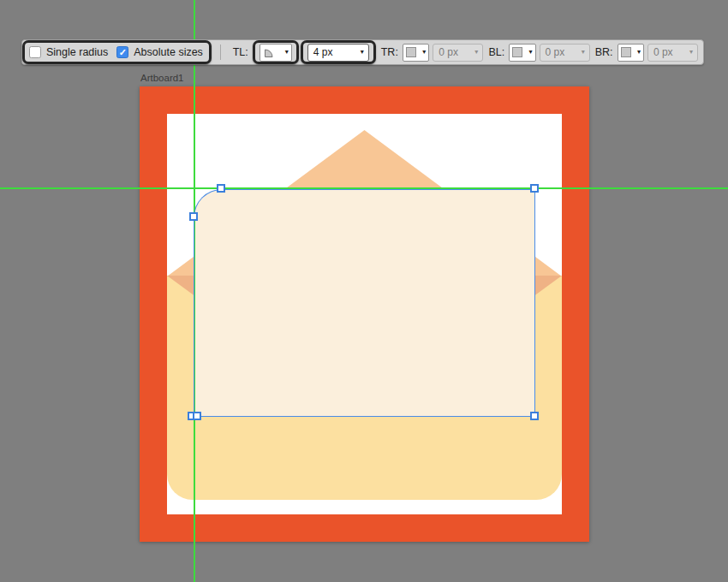  I want to click on checkbox-group-highlight: Single radius ✓ Absolute sizes, so click(116, 52).